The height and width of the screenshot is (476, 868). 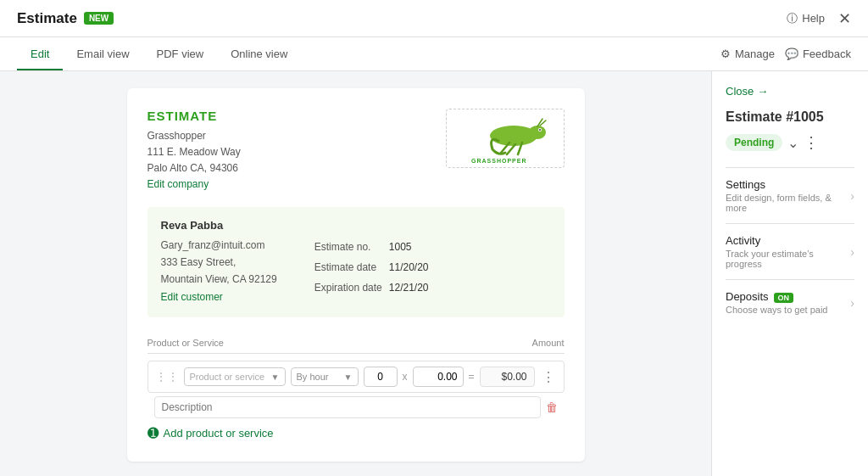 I want to click on rate-type-select: By hour ▼, so click(x=325, y=377).